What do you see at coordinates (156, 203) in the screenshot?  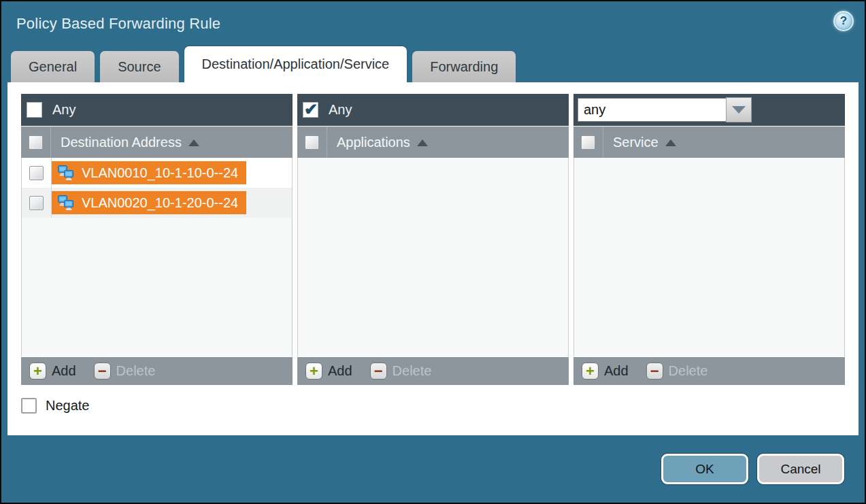 I see `destination-row: VLAN0020_10-1-20-0--24` at bounding box center [156, 203].